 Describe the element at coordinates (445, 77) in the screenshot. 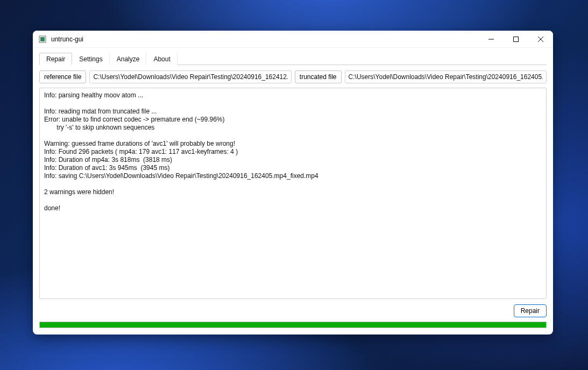

I see `truncated-file-input` at that location.